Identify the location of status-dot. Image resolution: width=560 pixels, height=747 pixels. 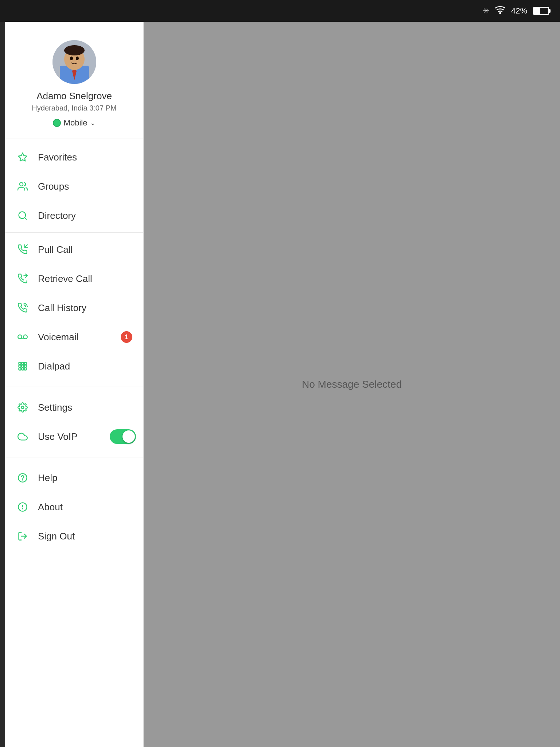
(57, 123).